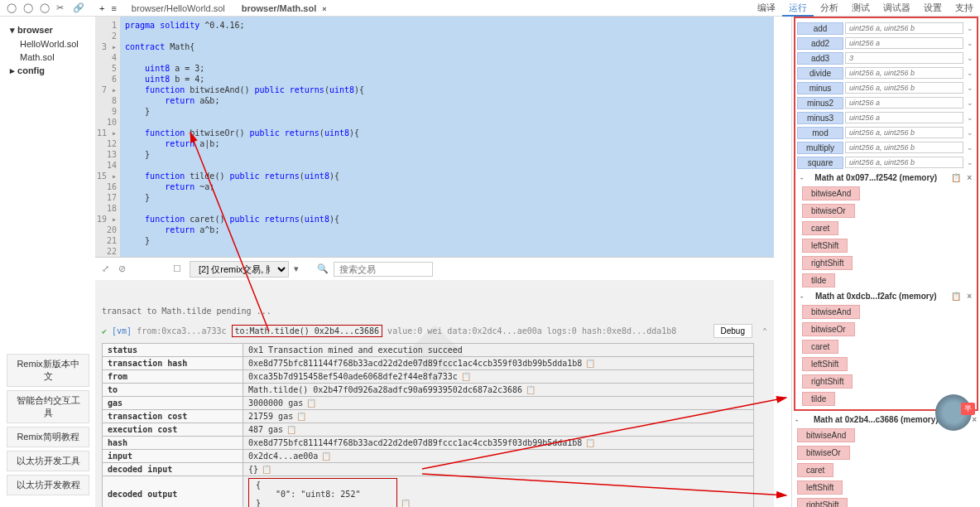 This screenshot has width=980, height=507. I want to click on link-icon: 🔗, so click(79, 8).